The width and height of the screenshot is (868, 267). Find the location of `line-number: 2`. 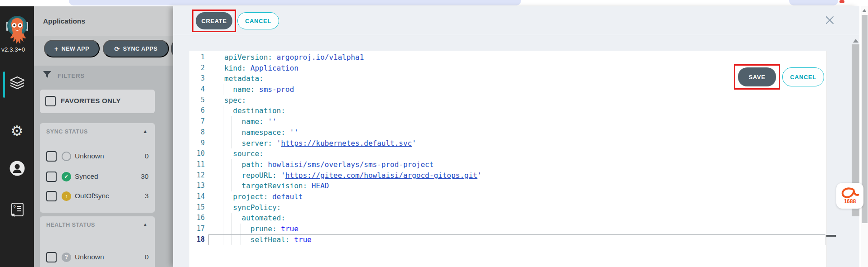

line-number: 2 is located at coordinates (197, 68).